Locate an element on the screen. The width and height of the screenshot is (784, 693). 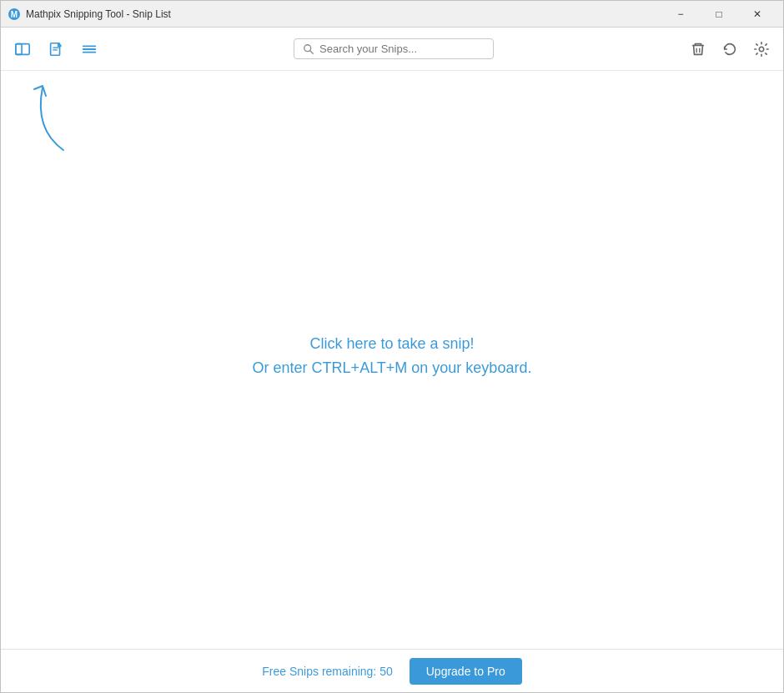
refresh-button is located at coordinates (730, 49).